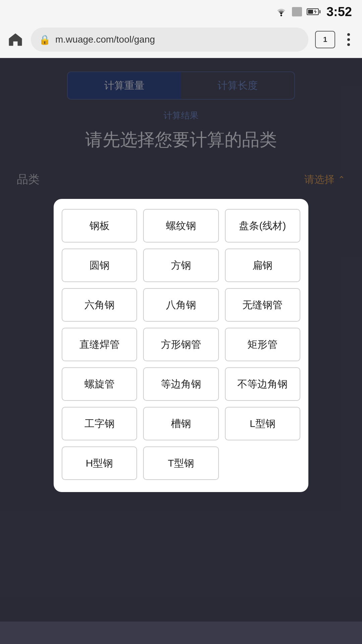 The height and width of the screenshot is (644, 362). What do you see at coordinates (45, 40) in the screenshot?
I see `lock-icon: 🔒` at bounding box center [45, 40].